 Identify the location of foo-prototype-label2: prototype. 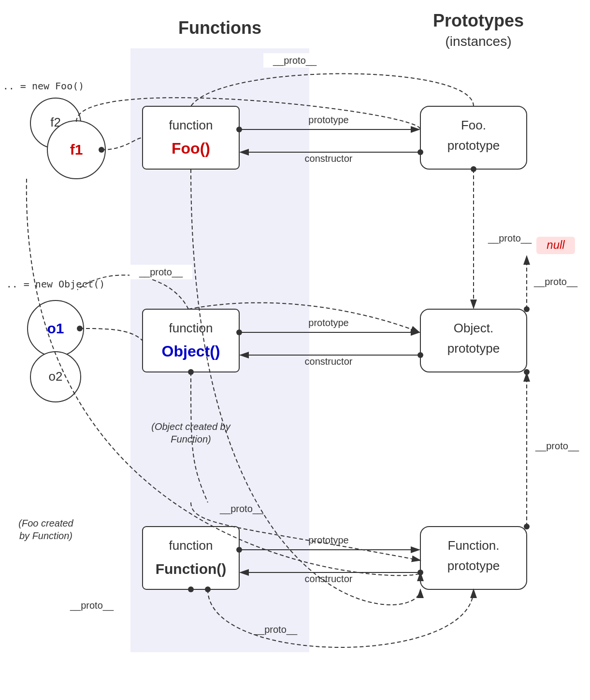
(474, 145).